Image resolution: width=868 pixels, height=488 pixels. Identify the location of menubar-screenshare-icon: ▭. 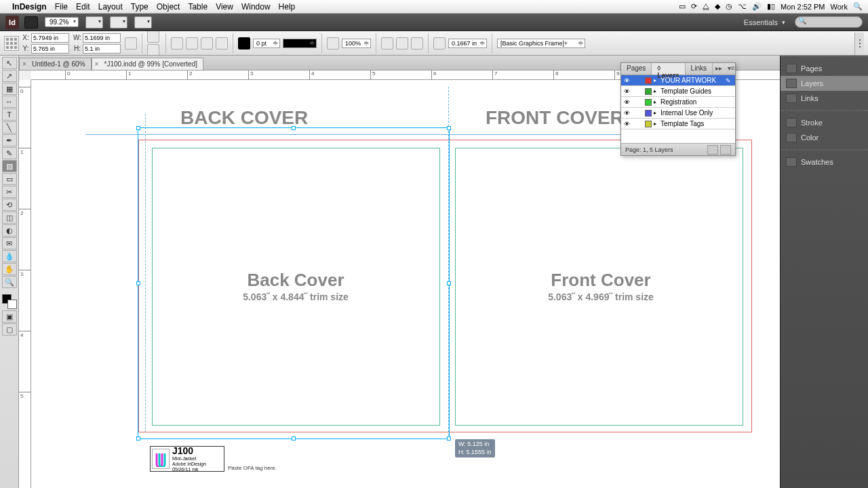
(682, 7).